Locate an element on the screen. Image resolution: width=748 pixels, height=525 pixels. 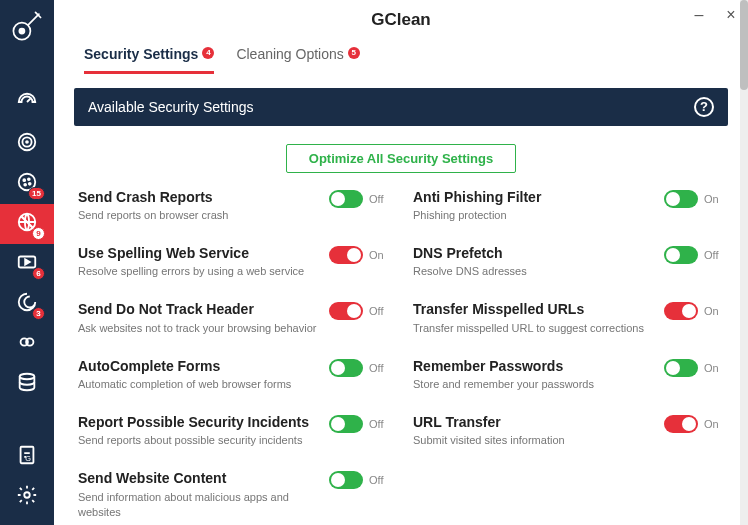
setting-row: Send Crash Reports Send reports on brows… is located at coordinates (234, 206).